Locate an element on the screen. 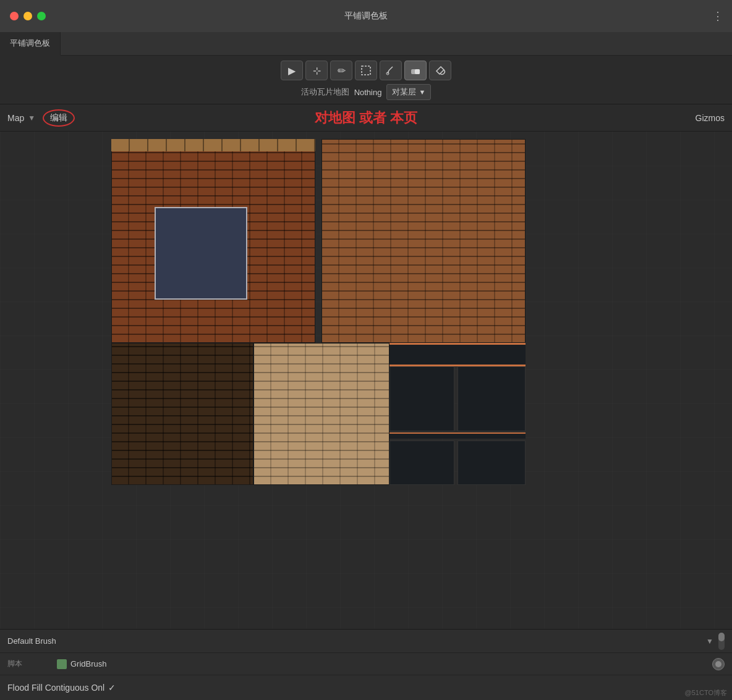  edit-button: 编辑 is located at coordinates (59, 118).